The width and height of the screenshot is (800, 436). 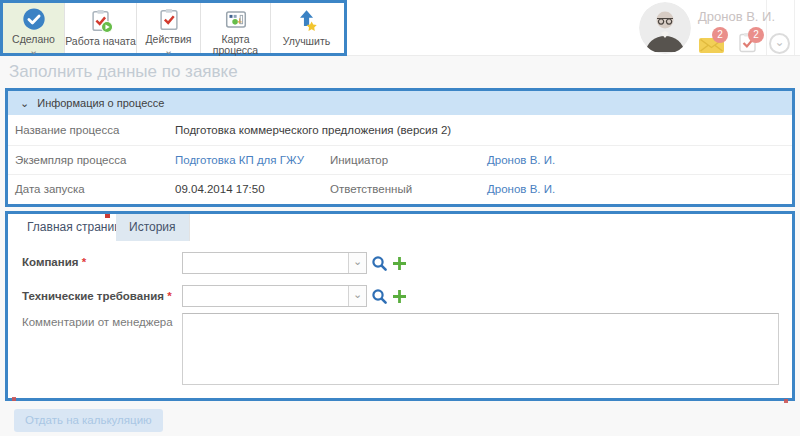 What do you see at coordinates (169, 20) in the screenshot?
I see `actions-clipboard-icon` at bounding box center [169, 20].